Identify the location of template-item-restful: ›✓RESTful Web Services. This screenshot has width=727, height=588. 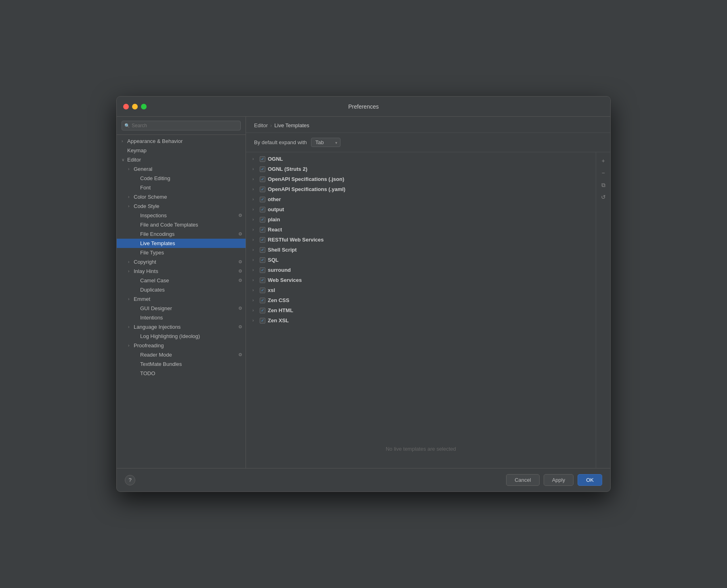
(421, 240).